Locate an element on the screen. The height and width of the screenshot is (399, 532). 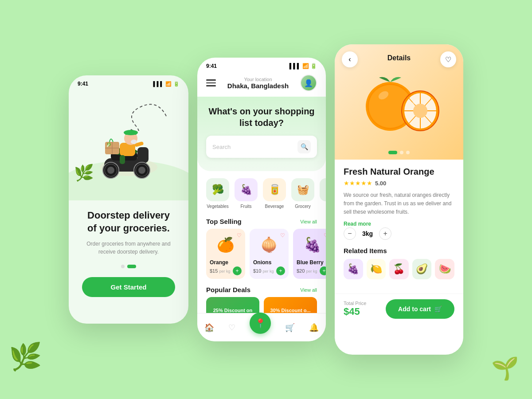
product-orange: ♡ 🍊 Orange $15 per kg + is located at coordinates (226, 254).